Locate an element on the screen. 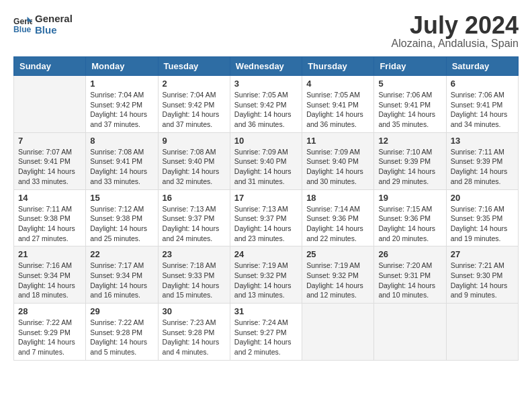 Image resolution: width=532 pixels, height=411 pixels. calendar-cell: 4Sunrise: 7:05 AMSunset: 9:41 PMDaylight… is located at coordinates (339, 105).